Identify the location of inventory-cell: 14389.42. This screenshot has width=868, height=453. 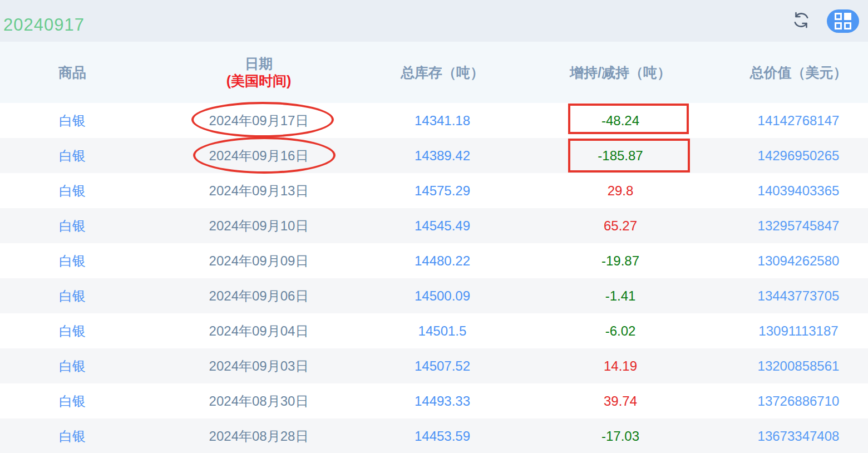
(442, 156).